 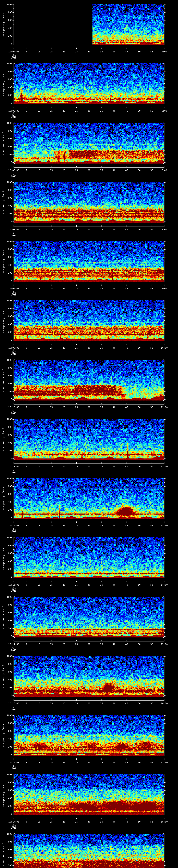 What do you see at coordinates (14, 288) in the screenshot?
I see `x-start-time-label: 10:08:00` at bounding box center [14, 288].